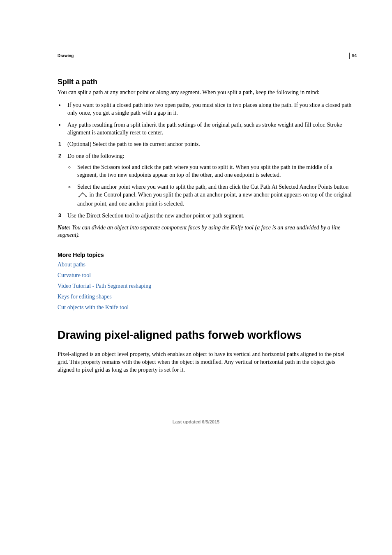  What do you see at coordinates (104, 286) in the screenshot?
I see `related-link: Video Tutorial - Path Segment reshaping` at bounding box center [104, 286].